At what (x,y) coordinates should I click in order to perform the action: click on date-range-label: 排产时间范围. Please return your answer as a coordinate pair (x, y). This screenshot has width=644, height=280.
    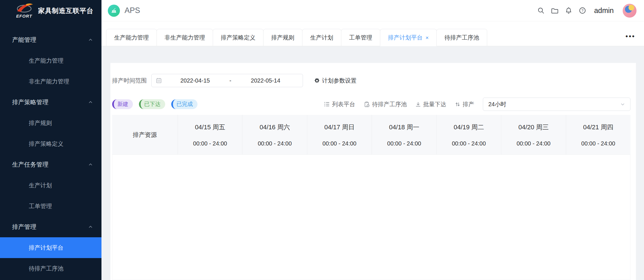
    Looking at the image, I should click on (129, 81).